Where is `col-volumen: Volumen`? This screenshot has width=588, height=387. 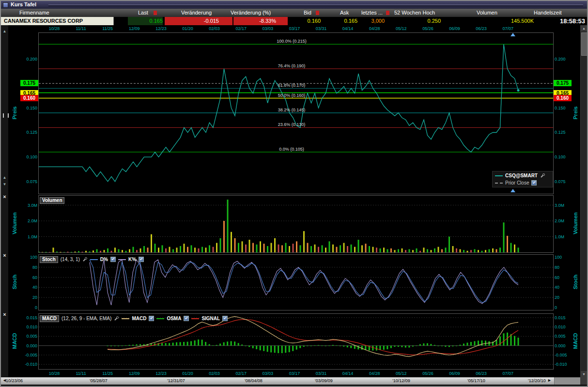 col-volumen: Volumen is located at coordinates (487, 13).